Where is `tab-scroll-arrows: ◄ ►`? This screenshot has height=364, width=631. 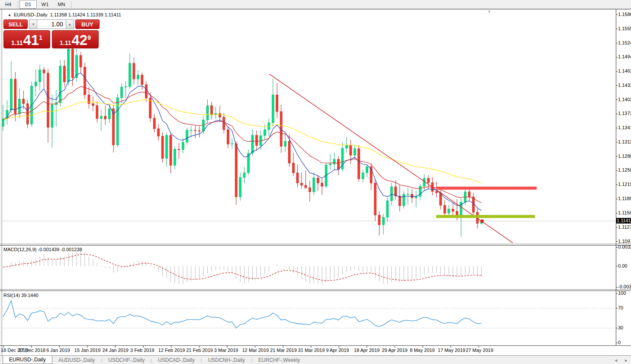
tab-scroll-arrows: ◄ ► is located at coordinates (621, 360).